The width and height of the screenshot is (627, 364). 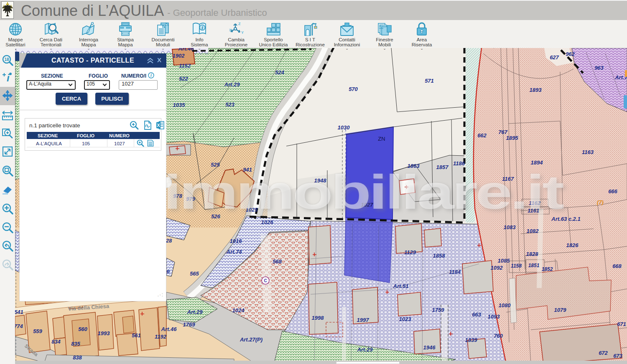 I want to click on svg-text: Art.46, so click(x=169, y=329).